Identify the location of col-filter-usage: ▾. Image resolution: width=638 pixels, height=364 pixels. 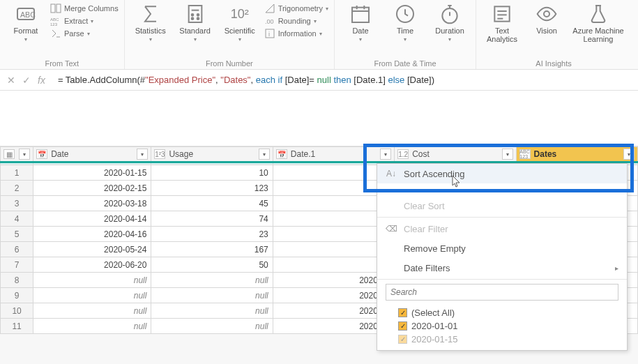
(264, 154).